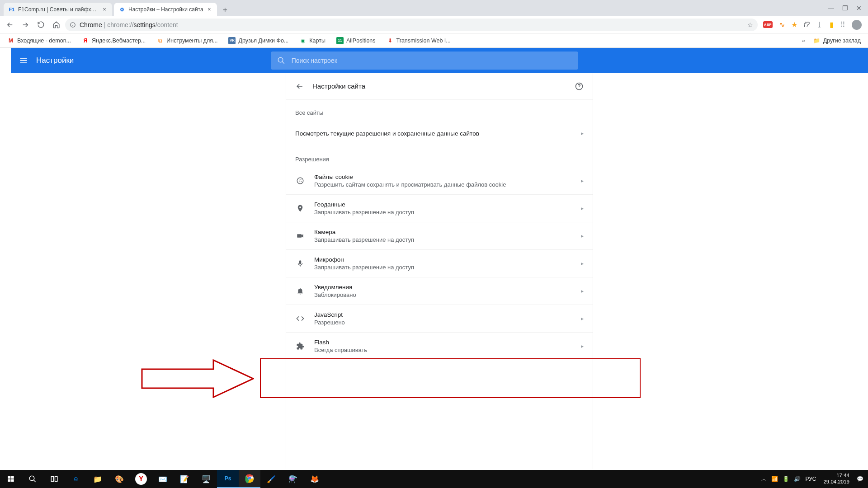  I want to click on notifications-tray-icon: 💬, so click(860, 479).